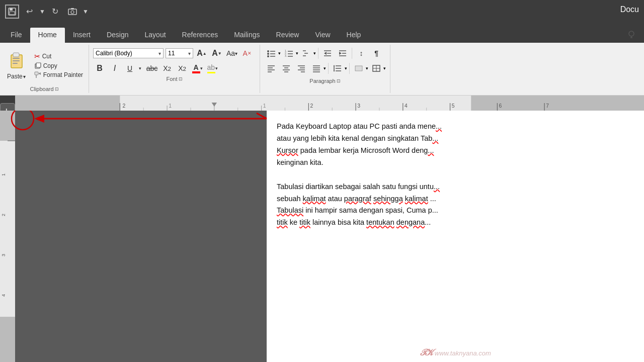 The image size is (644, 362). I want to click on svg-text: 3, so click(359, 106).